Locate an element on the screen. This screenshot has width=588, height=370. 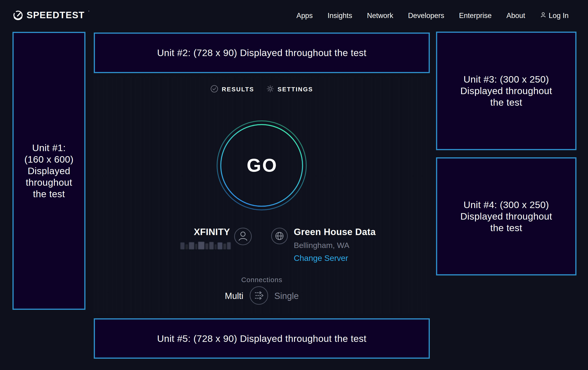
tab-settings-label: SETTINGS is located at coordinates (295, 89).